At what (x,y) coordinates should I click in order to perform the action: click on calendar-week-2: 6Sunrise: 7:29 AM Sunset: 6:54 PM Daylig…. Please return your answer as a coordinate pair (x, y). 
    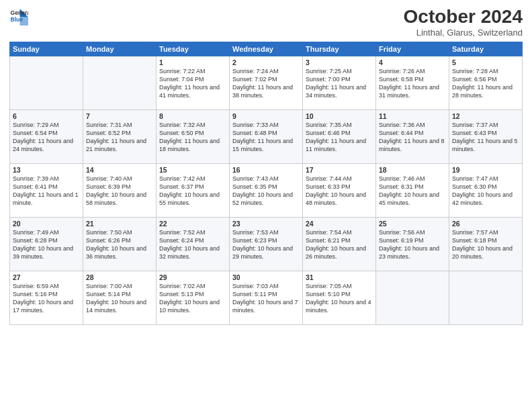
    Looking at the image, I should click on (266, 136).